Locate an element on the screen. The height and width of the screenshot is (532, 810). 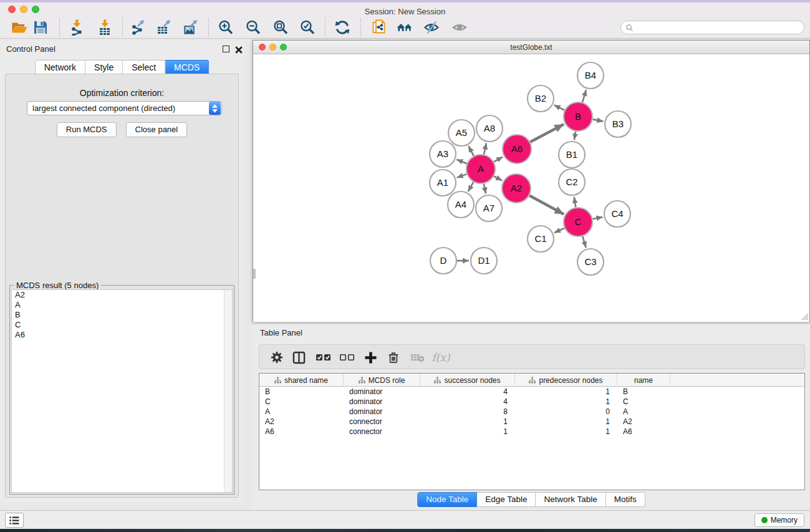
show-hide-eye-icon is located at coordinates (460, 27).